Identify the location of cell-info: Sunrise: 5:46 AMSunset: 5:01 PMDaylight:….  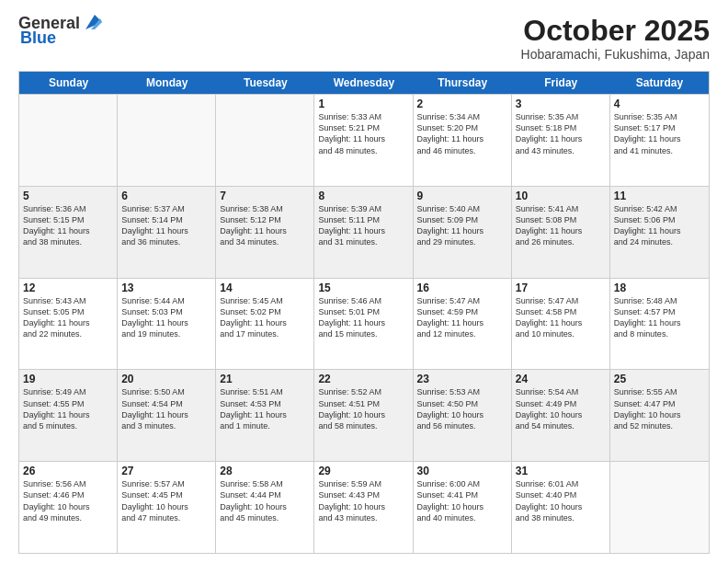
(363, 318).